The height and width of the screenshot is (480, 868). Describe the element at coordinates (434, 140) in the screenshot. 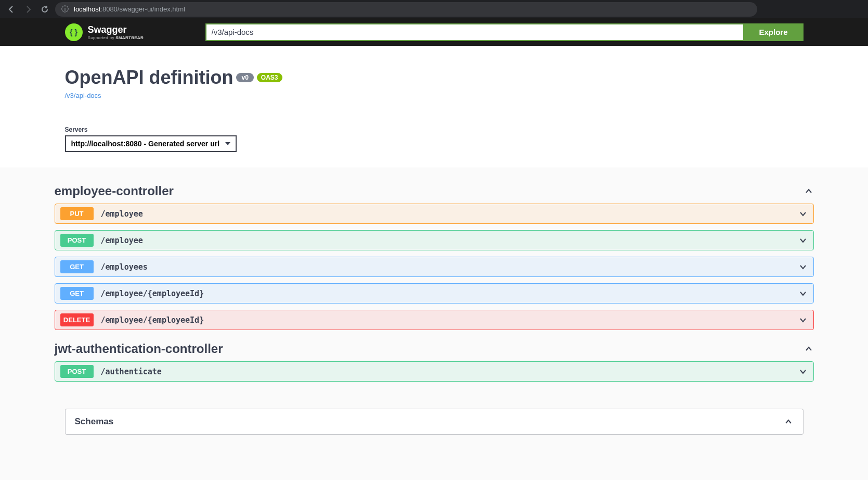

I see `servers-section: Servers http://localhost:8080 - Generate…` at that location.